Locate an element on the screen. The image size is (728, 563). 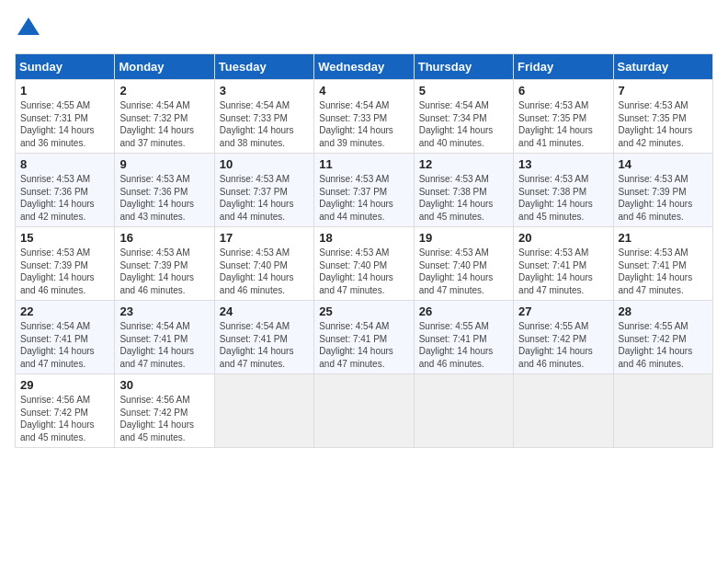
day-cell: 20Sunrise: 4:53 AM Sunset: 7:41 PM Dayli… is located at coordinates (563, 264).